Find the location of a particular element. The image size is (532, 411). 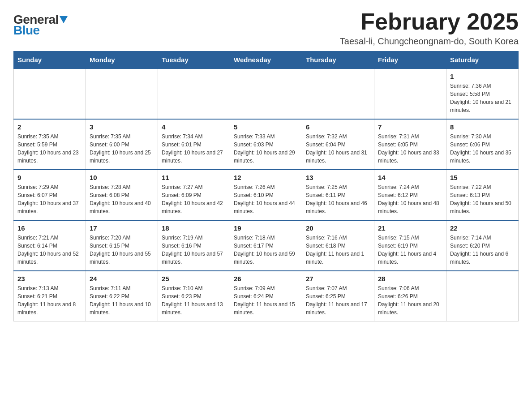

calendar-cell: 3Sunrise: 7:35 AM Sunset: 6:00 PM Daylig… is located at coordinates (122, 144).